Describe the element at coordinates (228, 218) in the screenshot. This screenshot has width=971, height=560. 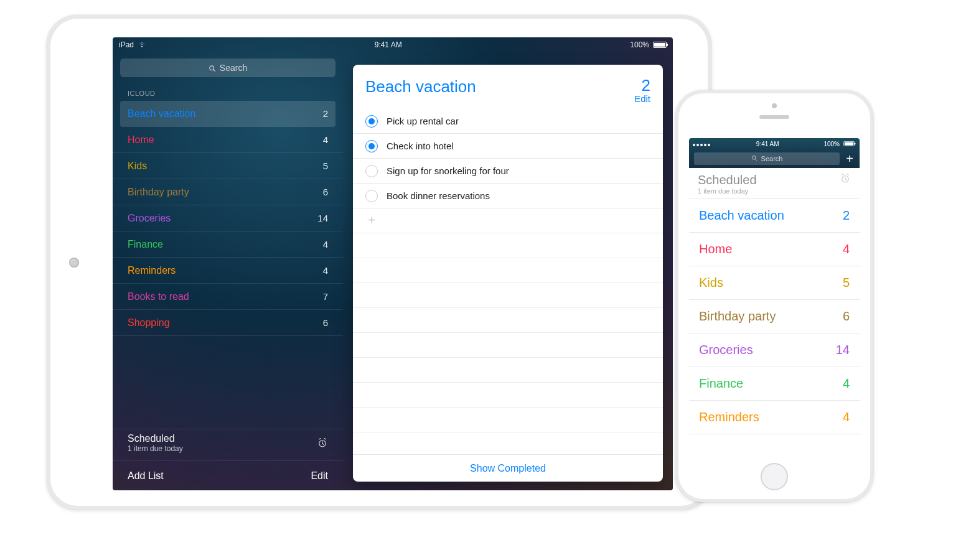
I see `lists-container: Beach vacation2Home4Kids5Birthday party6…` at that location.